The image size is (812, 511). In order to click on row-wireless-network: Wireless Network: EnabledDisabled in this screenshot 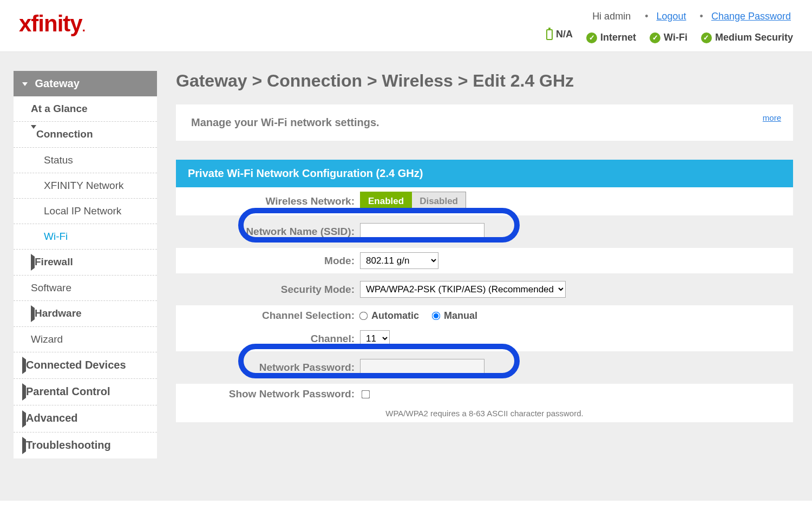, I will do `click(484, 201)`.